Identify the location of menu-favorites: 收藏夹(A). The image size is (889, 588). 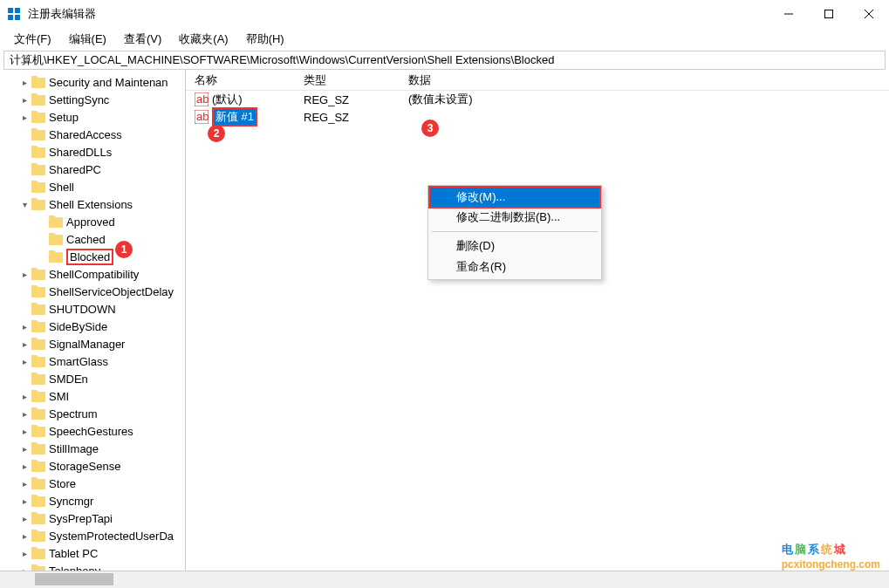
(203, 39).